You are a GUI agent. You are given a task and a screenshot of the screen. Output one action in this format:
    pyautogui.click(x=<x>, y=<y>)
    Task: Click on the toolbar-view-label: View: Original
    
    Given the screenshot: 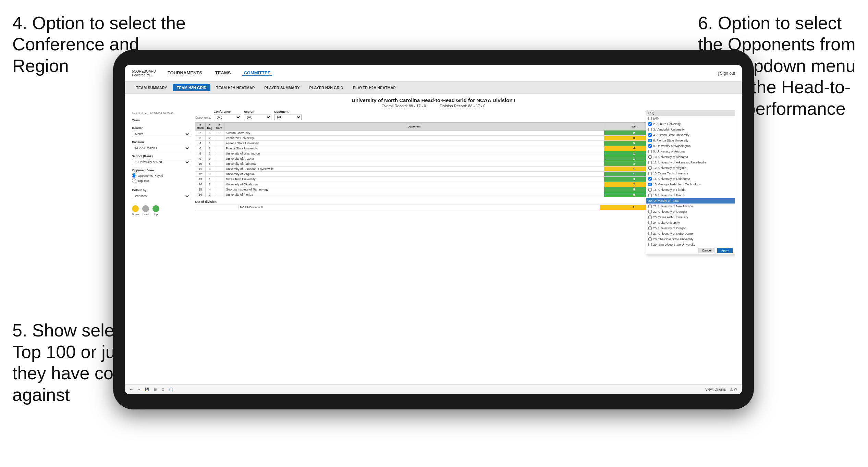 What is the action you would take?
    pyautogui.click(x=716, y=389)
    